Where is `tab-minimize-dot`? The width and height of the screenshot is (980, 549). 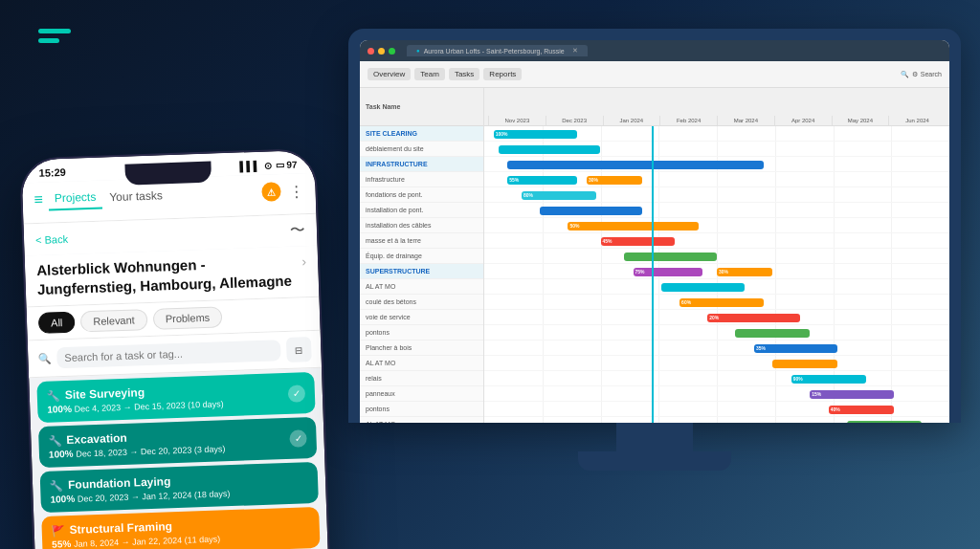
tab-minimize-dot is located at coordinates (381, 52).